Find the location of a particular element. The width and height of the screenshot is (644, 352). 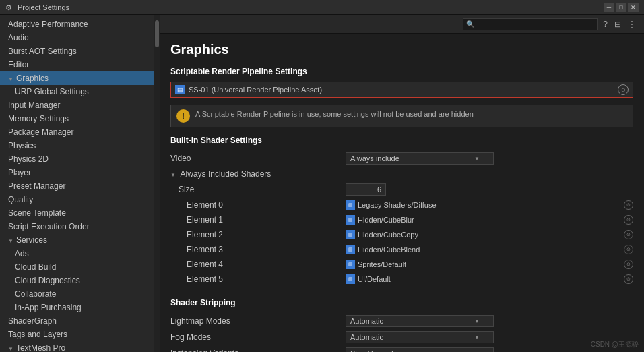

more-button: ⋮ is located at coordinates (632, 24).